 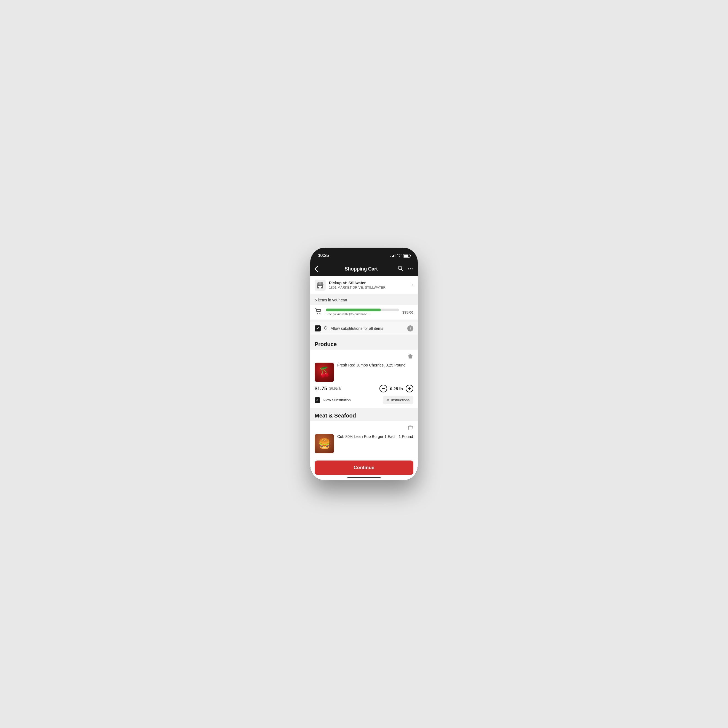 What do you see at coordinates (370, 285) in the screenshot?
I see `pickup-info: Pickup at: Stillwater 1801 MARKET DRIVE,…` at bounding box center [370, 285].